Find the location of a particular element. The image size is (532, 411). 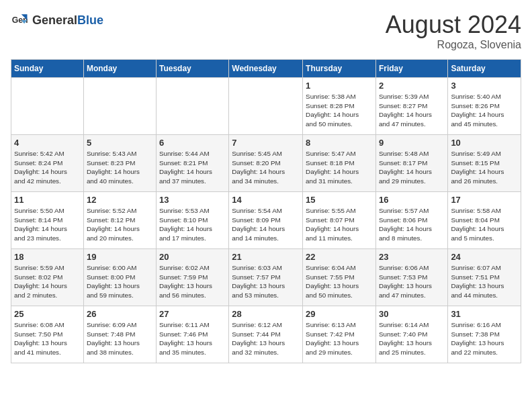

calendar-cell: 17Sunrise: 5:58 AM Sunset: 8:04 PM Dayli… is located at coordinates (485, 220).